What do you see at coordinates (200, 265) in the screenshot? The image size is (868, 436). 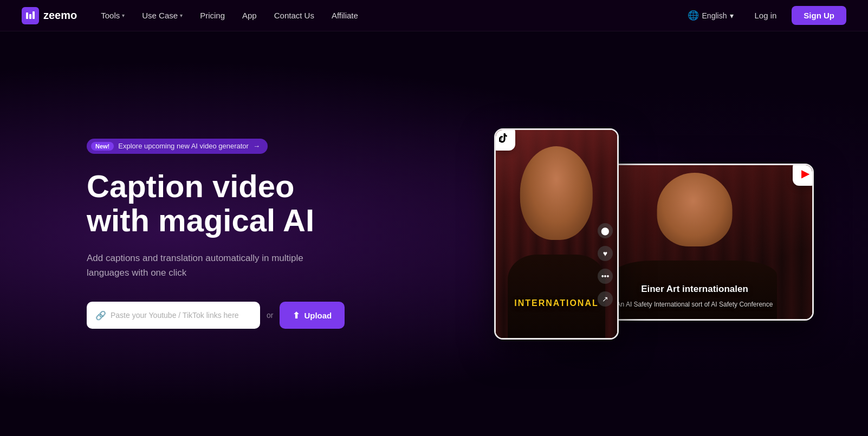 I see `hero-subtitle: Add captions and translation automatical…` at bounding box center [200, 265].